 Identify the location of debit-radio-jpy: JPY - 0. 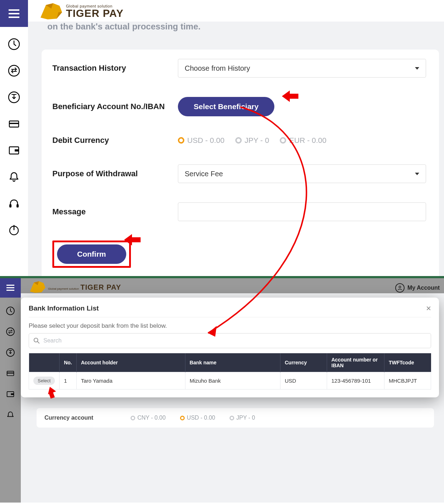
(252, 140).